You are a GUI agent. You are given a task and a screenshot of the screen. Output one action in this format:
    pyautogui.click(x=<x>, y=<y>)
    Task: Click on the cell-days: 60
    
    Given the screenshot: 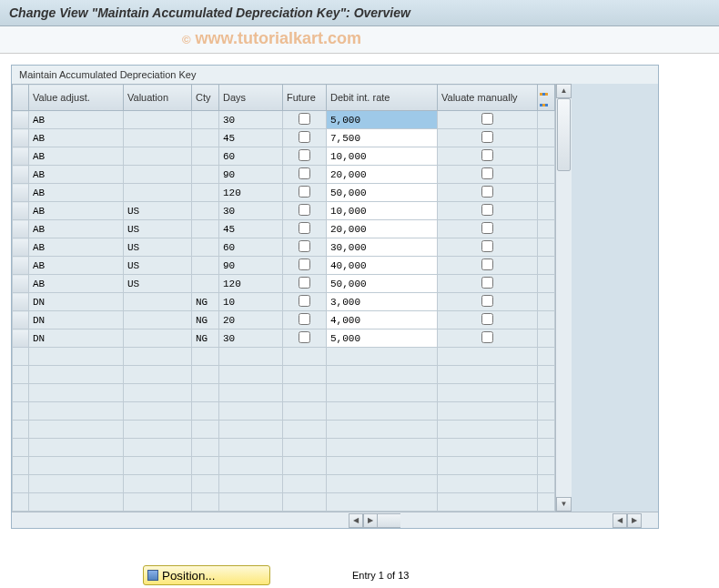 What is the action you would take?
    pyautogui.click(x=251, y=157)
    